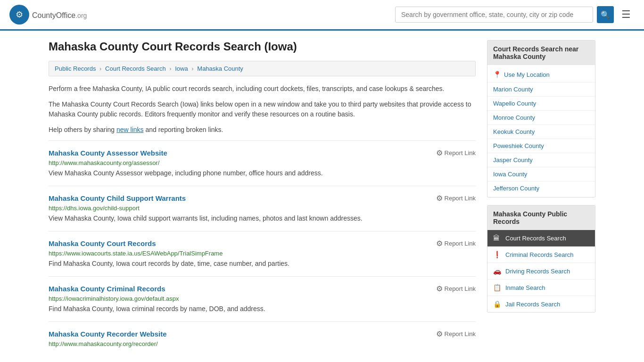 The image size is (644, 362). I want to click on breadcrumb-sep-2: ›, so click(170, 69).